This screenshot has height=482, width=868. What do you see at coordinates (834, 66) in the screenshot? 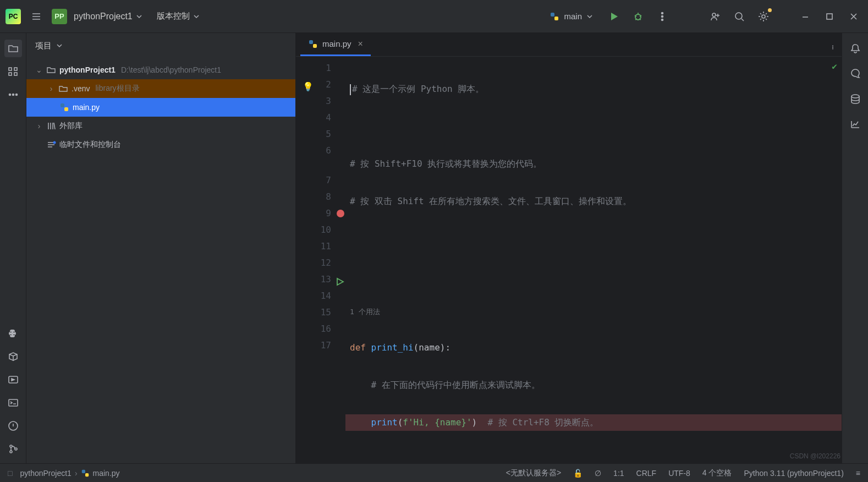
I see `inspections-ok-icon: ✔` at bounding box center [834, 66].